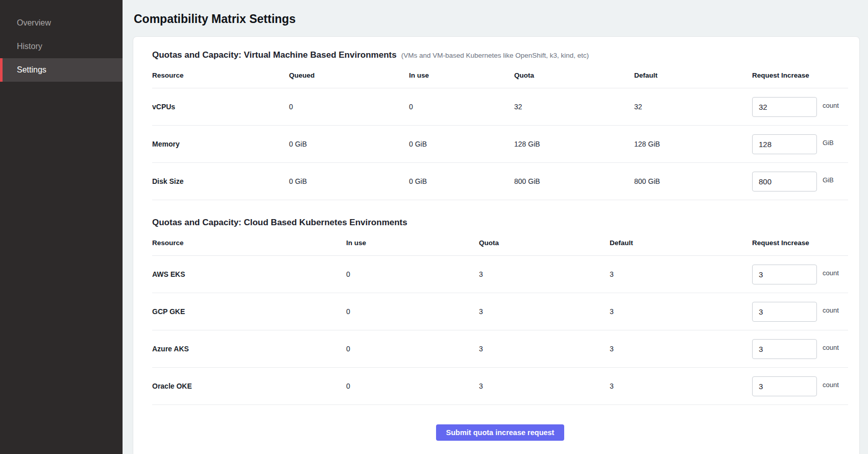 This screenshot has width=868, height=454. Describe the element at coordinates (275, 55) in the screenshot. I see `vm-section-title: Quotas and Capacity: Virtual Machine Bas…` at that location.